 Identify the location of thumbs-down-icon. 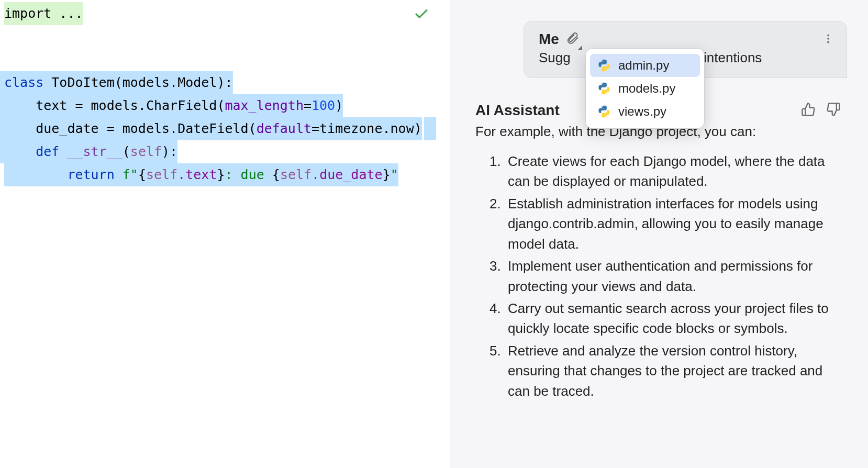
(833, 110).